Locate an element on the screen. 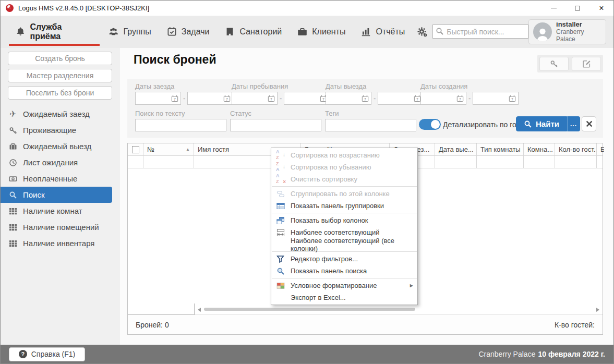 The width and height of the screenshot is (614, 364). select-all-checkbox is located at coordinates (136, 150).